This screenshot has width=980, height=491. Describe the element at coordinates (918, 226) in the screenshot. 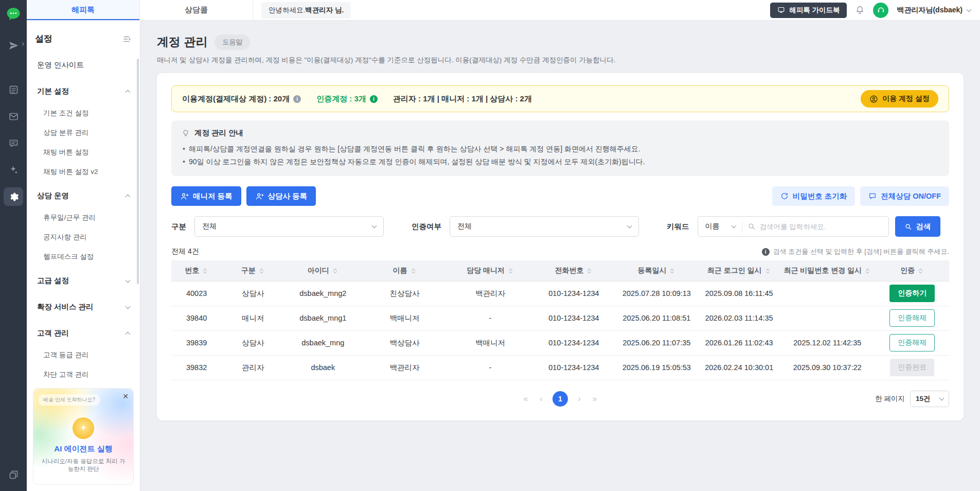

I see `search-button: 검색` at that location.